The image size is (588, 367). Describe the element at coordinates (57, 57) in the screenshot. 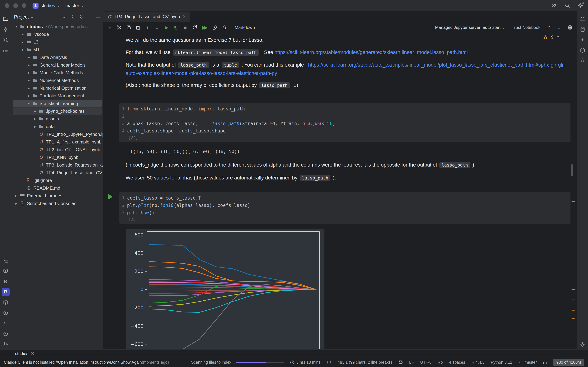

I see `tree-row: ▸Data Analysis` at that location.